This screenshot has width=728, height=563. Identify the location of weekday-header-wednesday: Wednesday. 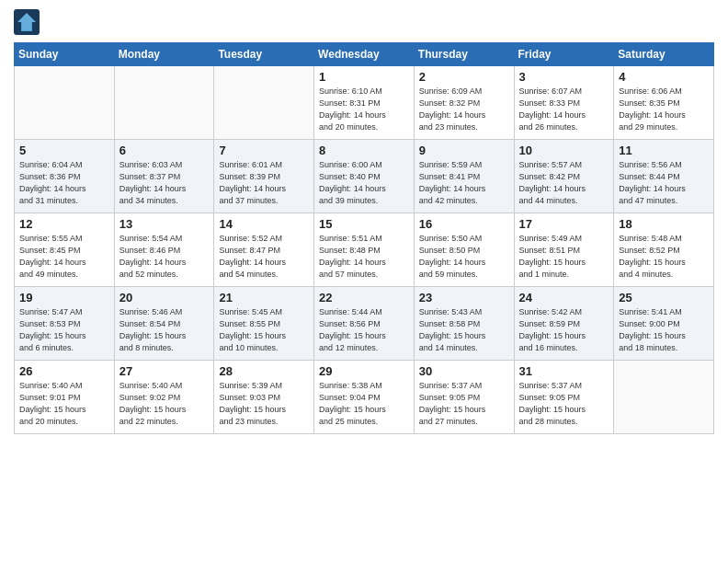
(364, 55).